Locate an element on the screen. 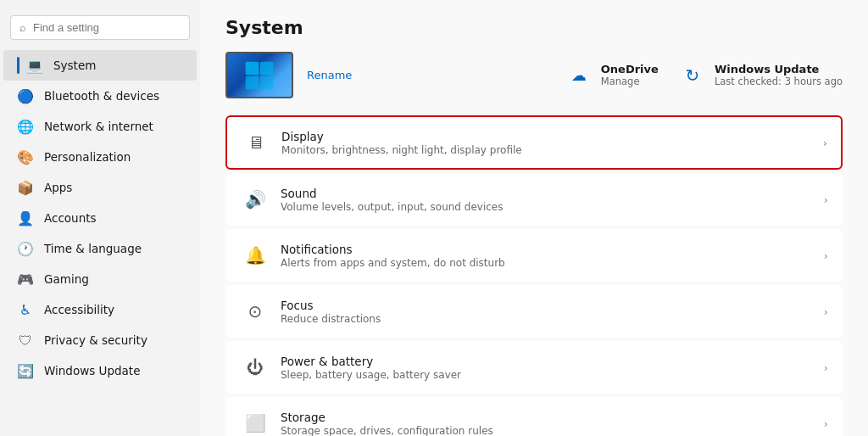  pc-thumbnail is located at coordinates (259, 75).